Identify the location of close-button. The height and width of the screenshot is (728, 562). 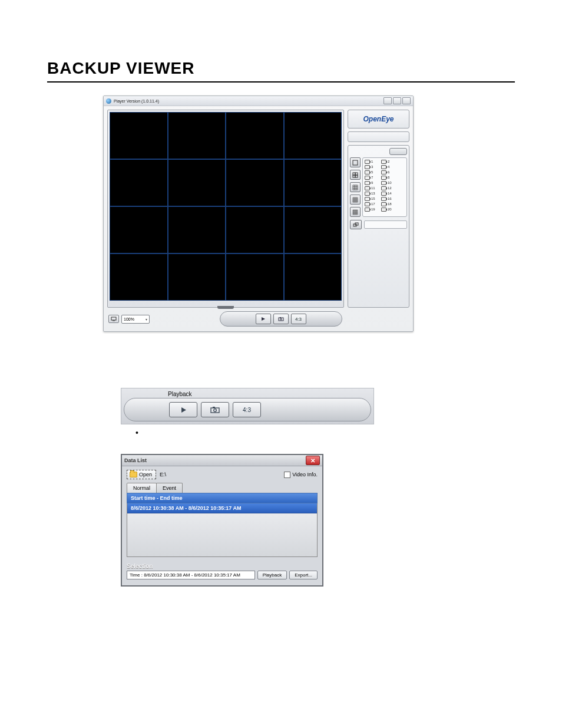
(406, 101).